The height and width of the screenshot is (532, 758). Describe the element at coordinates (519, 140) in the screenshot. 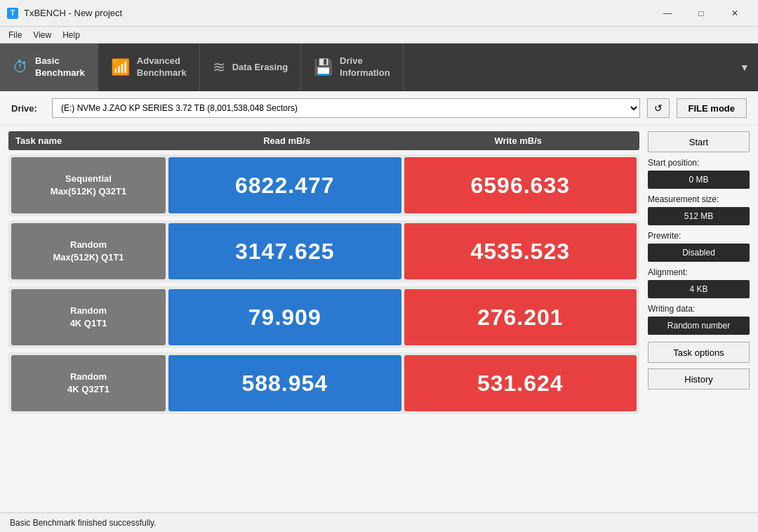

I see `header-write: Write mB/s` at that location.